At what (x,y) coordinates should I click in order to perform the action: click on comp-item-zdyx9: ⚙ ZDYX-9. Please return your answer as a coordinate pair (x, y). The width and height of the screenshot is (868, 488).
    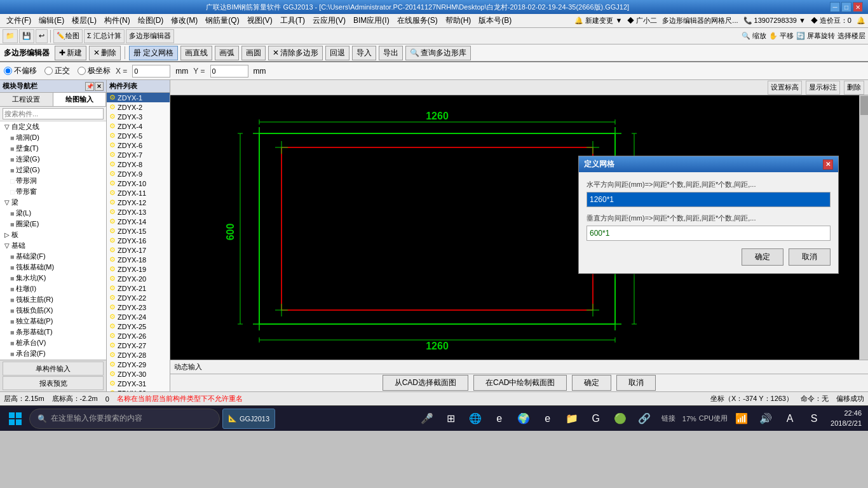
    Looking at the image, I should click on (139, 174).